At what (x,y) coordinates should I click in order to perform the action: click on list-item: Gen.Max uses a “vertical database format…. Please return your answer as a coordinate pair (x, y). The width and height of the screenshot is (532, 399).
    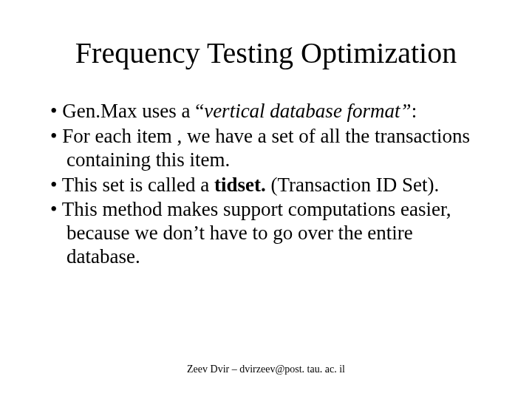
    Looking at the image, I should click on (266, 112).